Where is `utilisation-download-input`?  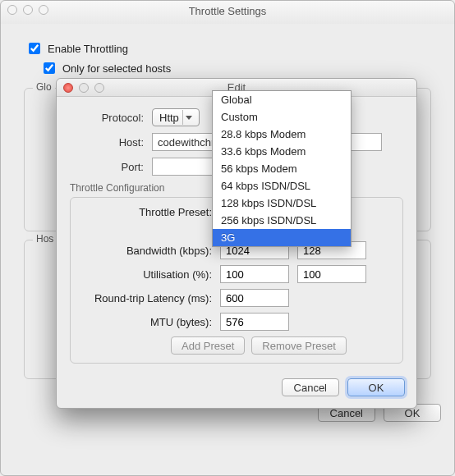
utilisation-download-input is located at coordinates (255, 274).